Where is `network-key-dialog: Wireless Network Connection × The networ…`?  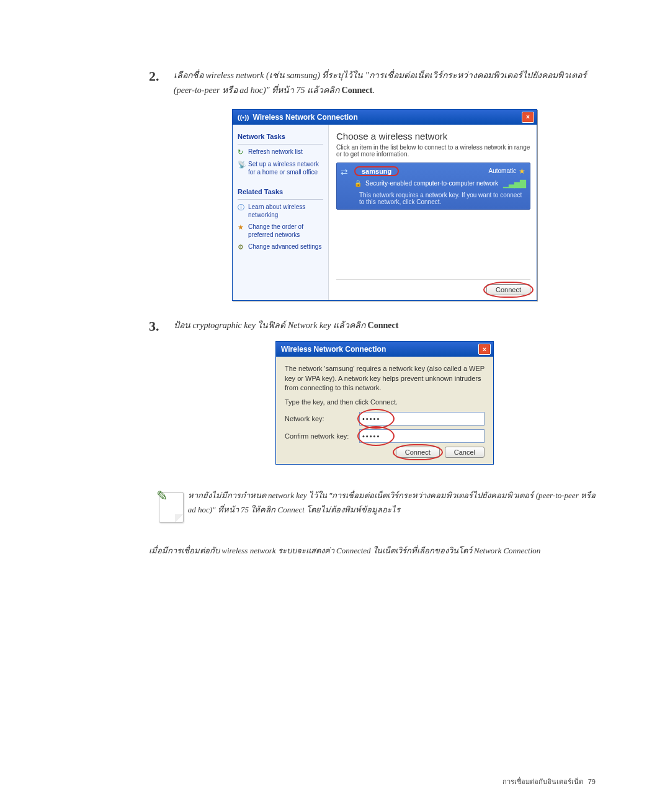
network-key-dialog: Wireless Network Connection × The networ… is located at coordinates (385, 403).